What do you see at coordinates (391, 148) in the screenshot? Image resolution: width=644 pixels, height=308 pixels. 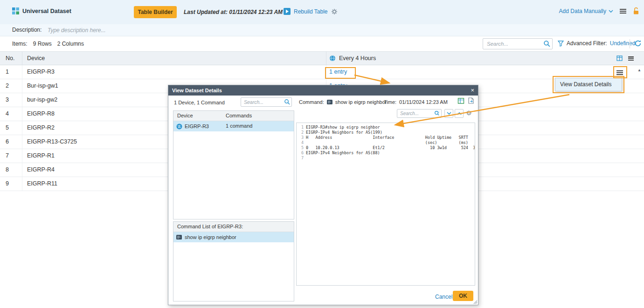 I see `line-text: 0 10.20.0.13 Et1/2 10 3w1d 524 3144 0 62` at bounding box center [391, 148].